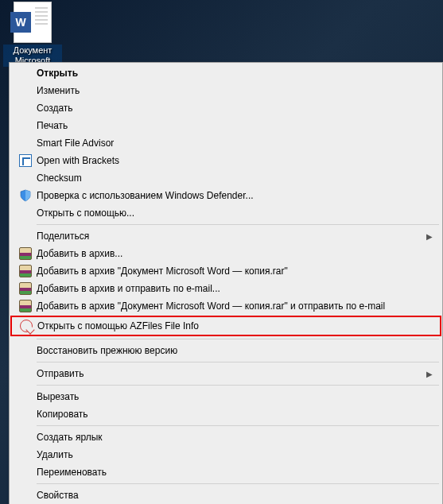 The height and width of the screenshot is (504, 443). I want to click on menu-add-to-named-and-email: Добавить в архив "Документ Microsoft Wor…, so click(226, 306).